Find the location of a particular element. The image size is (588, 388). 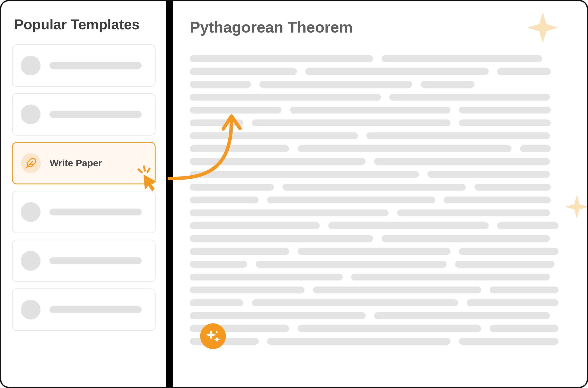

ai-sparkle-badge is located at coordinates (213, 336).